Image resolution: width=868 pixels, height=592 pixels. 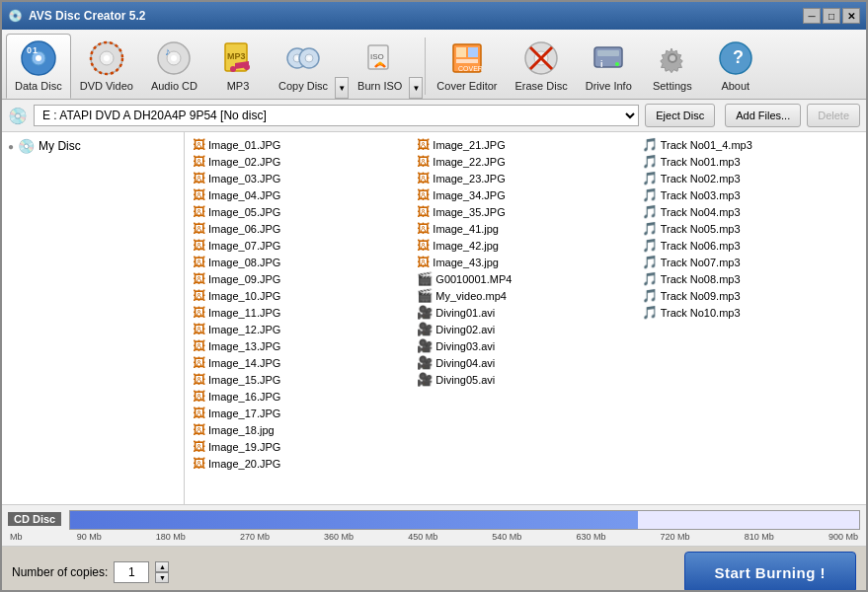 I want to click on data-disc-icon: 0 1, so click(x=39, y=58).